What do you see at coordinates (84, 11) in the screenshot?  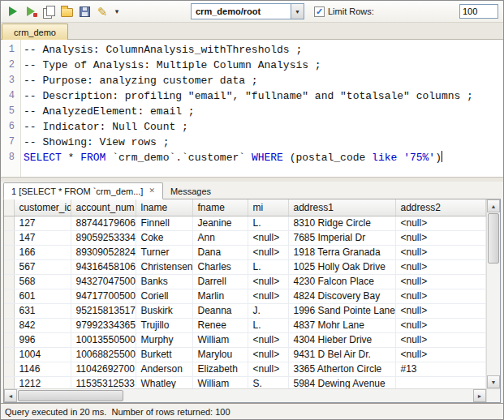 I see `floppy-icon` at bounding box center [84, 11].